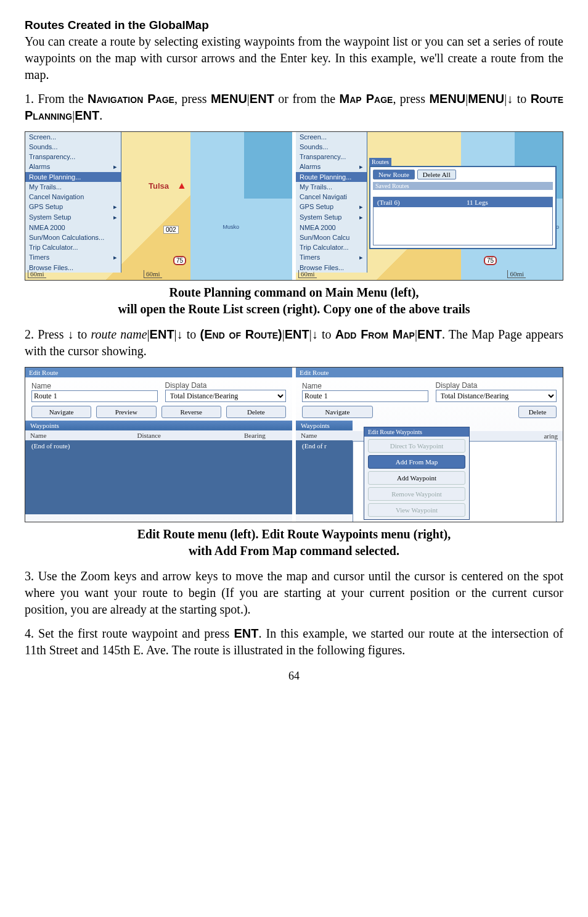  Describe the element at coordinates (463, 202) in the screenshot. I see `route-list-row: (Trail 6) 11 Legs` at that location.